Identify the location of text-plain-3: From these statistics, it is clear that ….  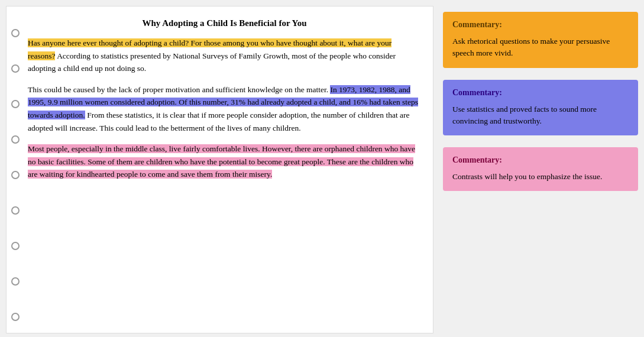
(219, 122).